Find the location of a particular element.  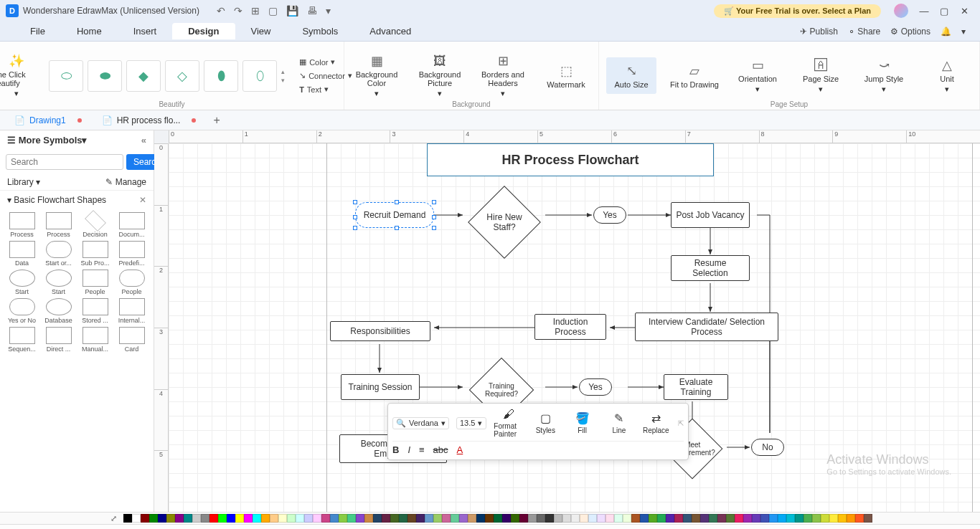

style-thumb-3: ◆ is located at coordinates (143, 76).